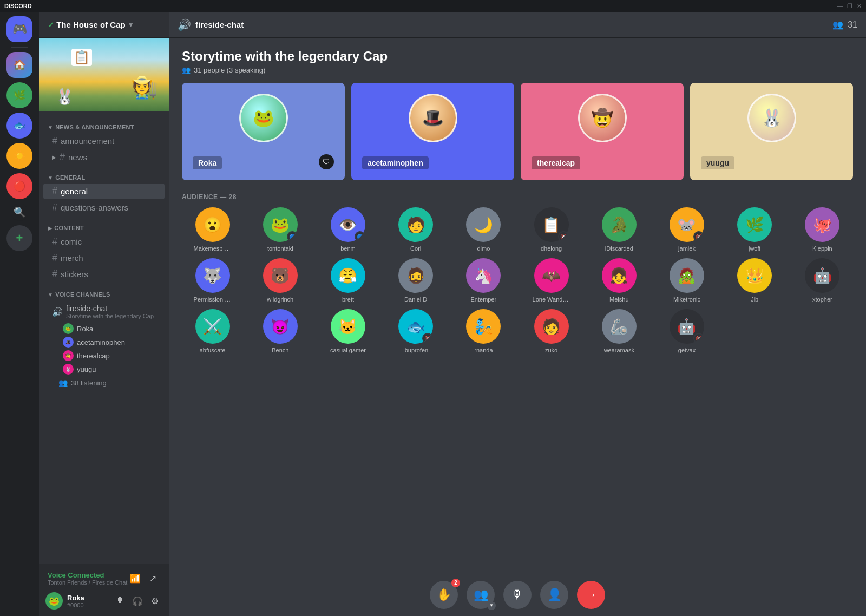  What do you see at coordinates (63, 383) in the screenshot?
I see `listeners-icon: 👥` at bounding box center [63, 383].